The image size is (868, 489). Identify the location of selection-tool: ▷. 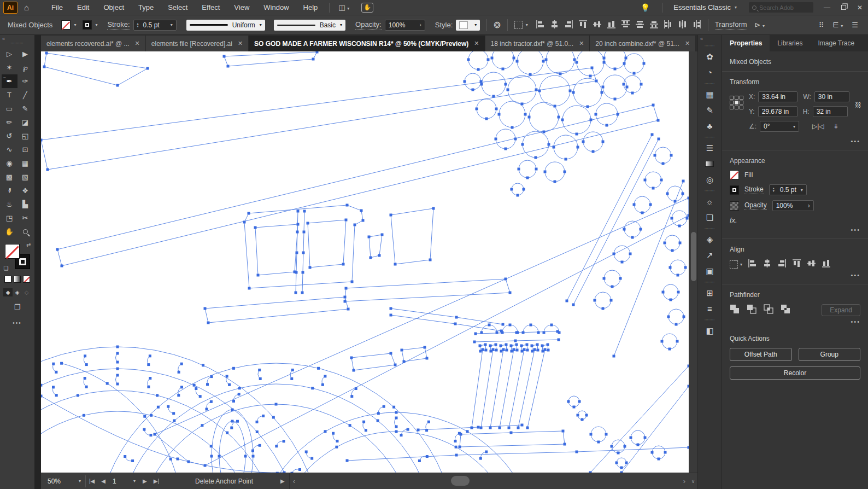
(10, 54).